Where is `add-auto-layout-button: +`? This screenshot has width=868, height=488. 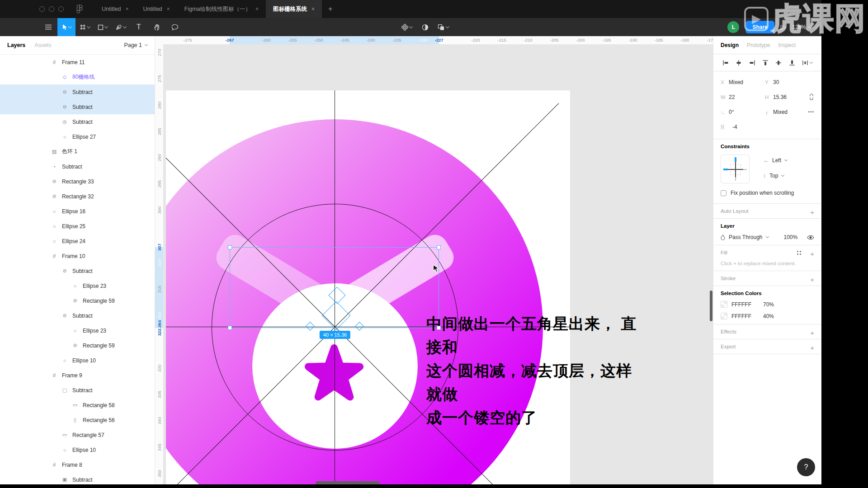 add-auto-layout-button: + is located at coordinates (812, 212).